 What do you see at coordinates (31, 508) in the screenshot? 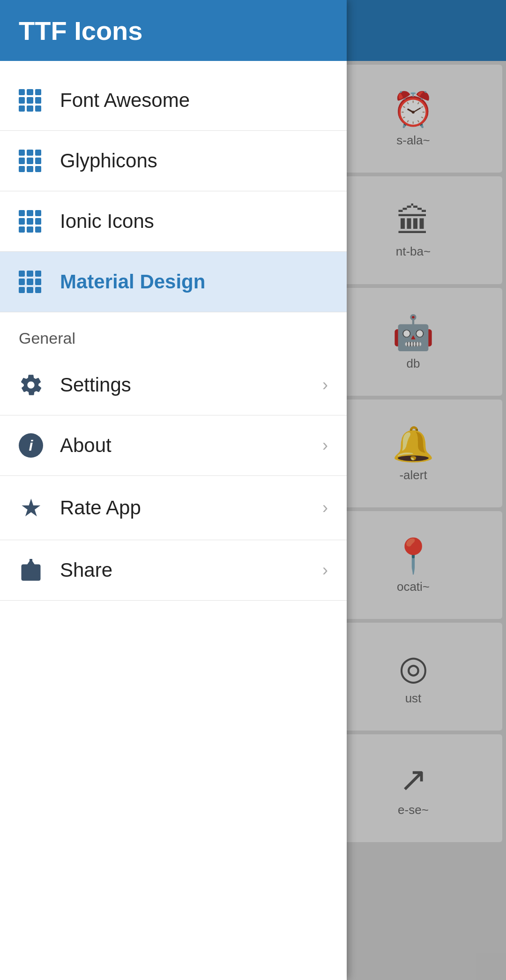
I see `star-symbol: ★` at bounding box center [31, 508].